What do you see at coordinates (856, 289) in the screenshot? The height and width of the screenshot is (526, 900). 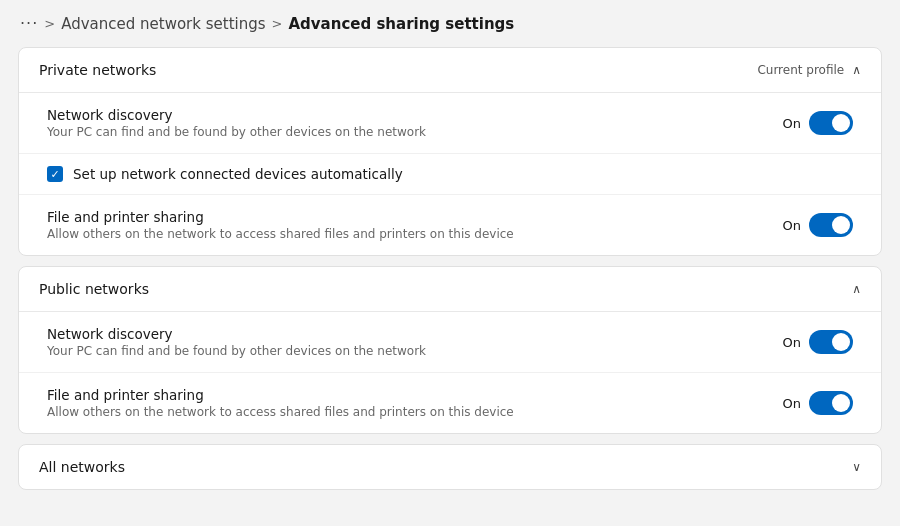 I see `section-chevron-public-networks: ∧` at bounding box center [856, 289].